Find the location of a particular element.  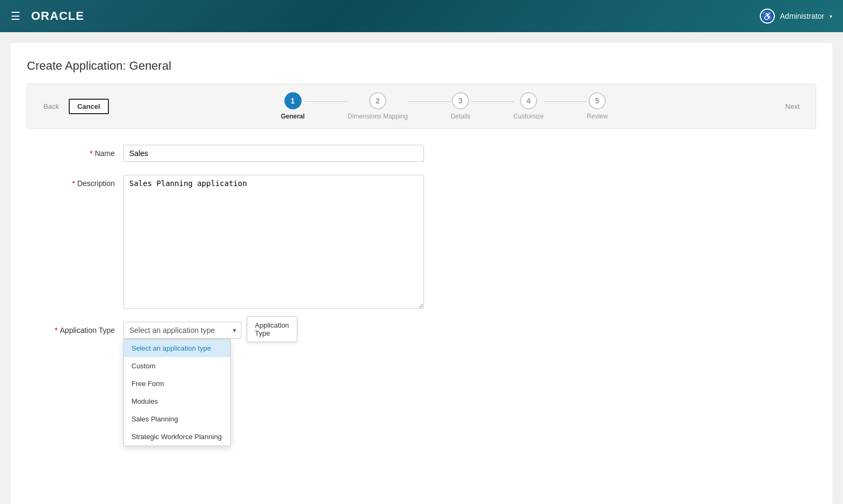

application-type-dropdown-wrapper: Select an application type Custom Free F… is located at coordinates (182, 330).